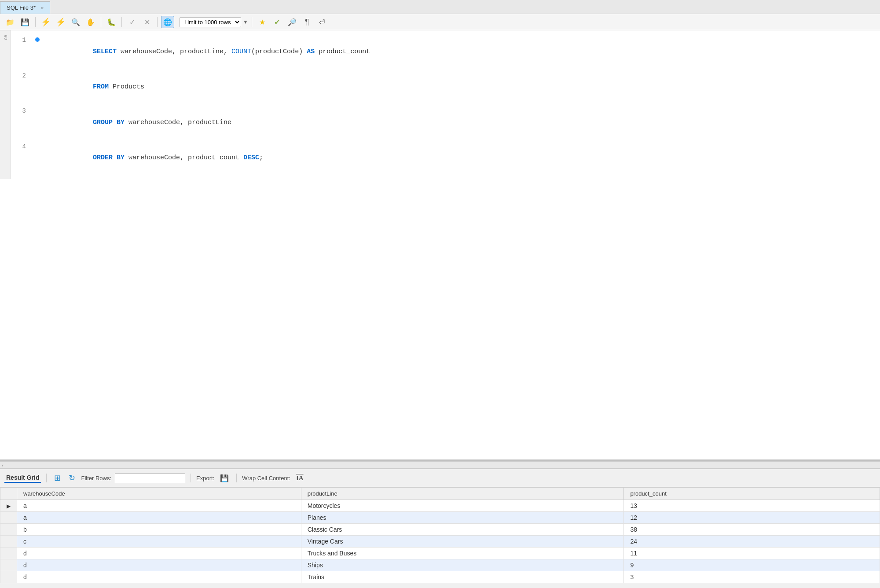  Describe the element at coordinates (91, 22) in the screenshot. I see `hand-icon` at that location.